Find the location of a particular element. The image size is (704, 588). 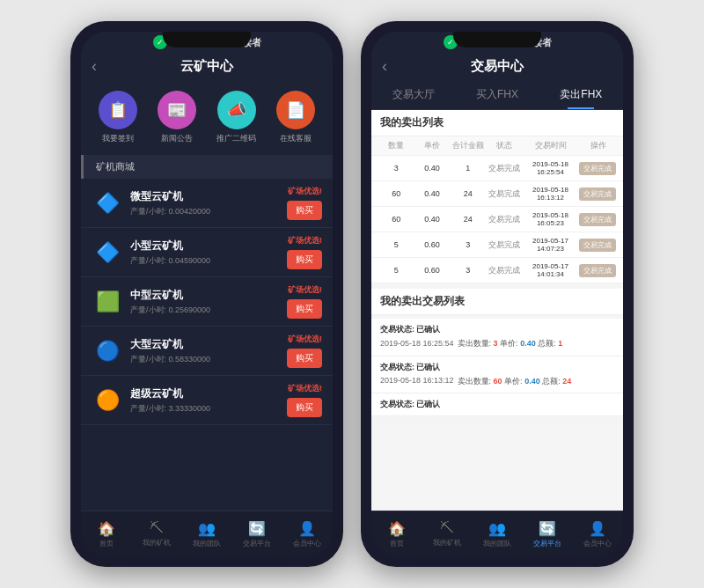

miner-price-1: 矿场优选! 购买 is located at coordinates (304, 252).